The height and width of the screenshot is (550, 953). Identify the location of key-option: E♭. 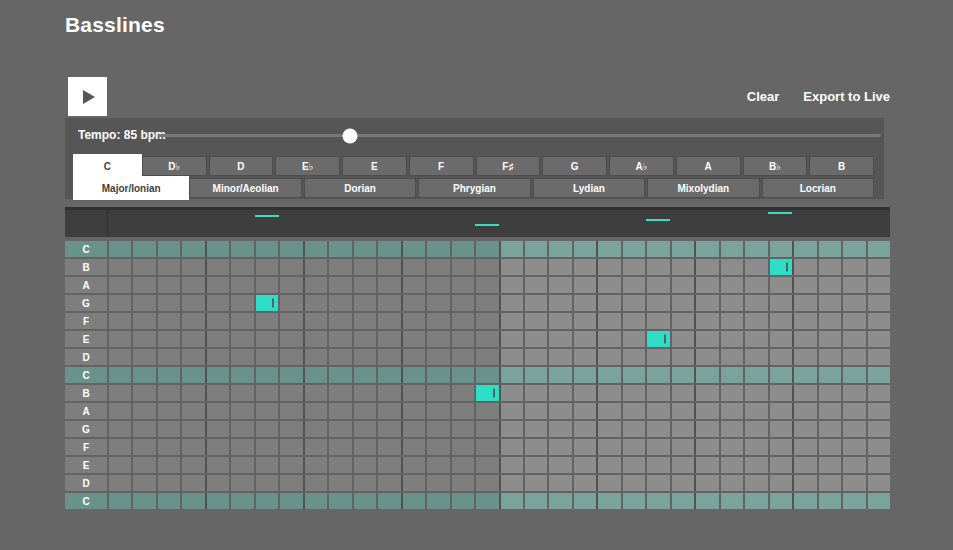
(308, 166).